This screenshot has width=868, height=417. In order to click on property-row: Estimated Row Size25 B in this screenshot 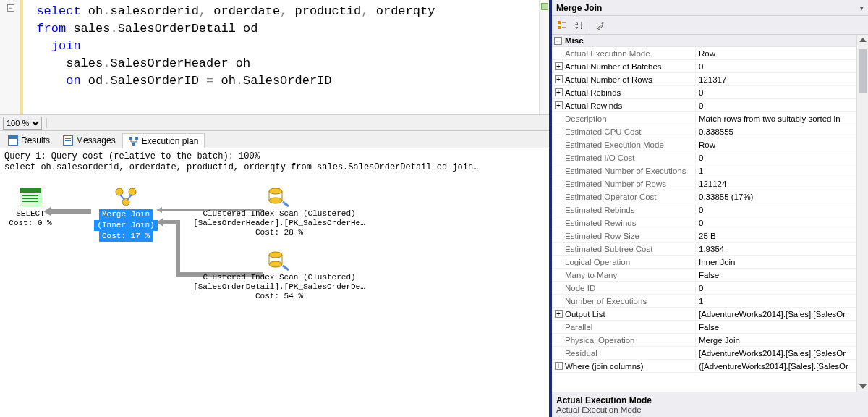, I will do `click(710, 236)`.